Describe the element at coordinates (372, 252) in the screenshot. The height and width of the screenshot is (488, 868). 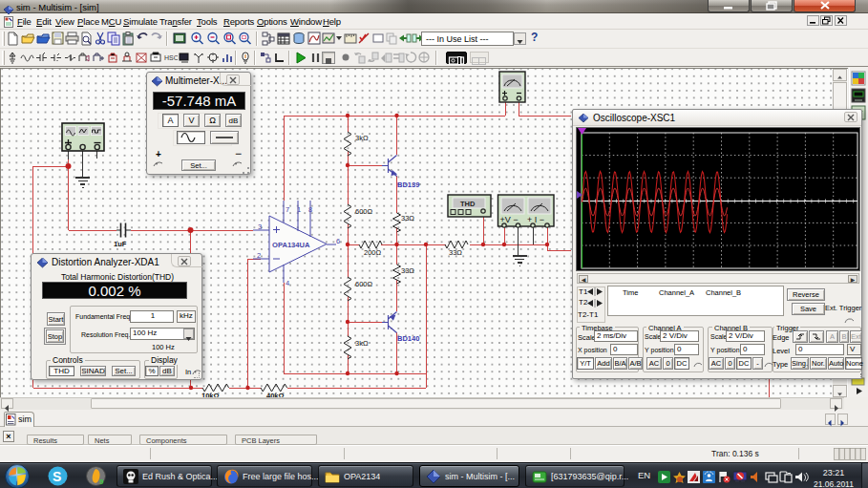
I see `svg-text: 200Ω` at that location.